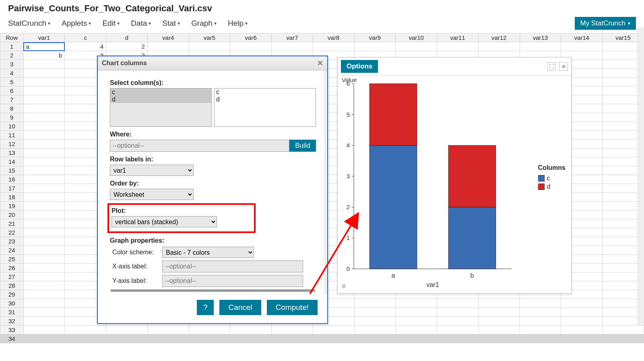 The height and width of the screenshot is (361, 644). I want to click on row-number: 33, so click(12, 330).